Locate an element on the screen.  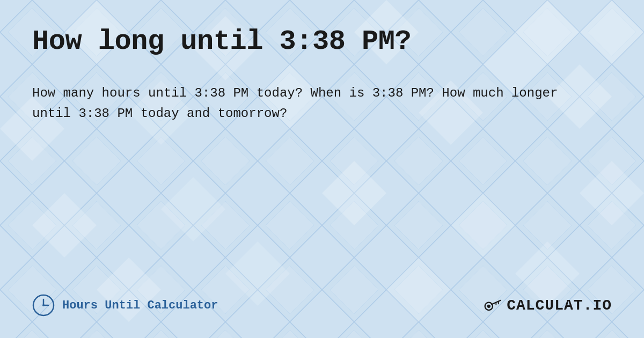
calculator-logo-icon is located at coordinates (493, 305).